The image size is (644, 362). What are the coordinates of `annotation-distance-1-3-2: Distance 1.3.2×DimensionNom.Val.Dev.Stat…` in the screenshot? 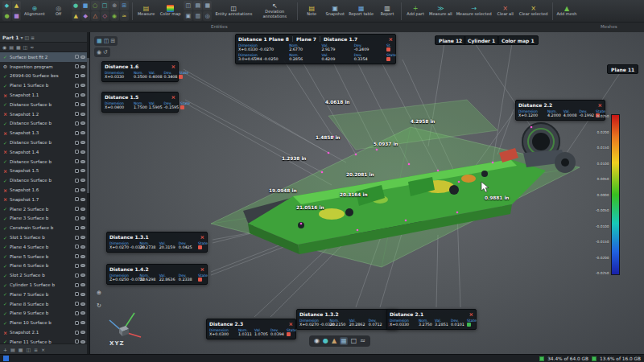 It's located at (347, 319).